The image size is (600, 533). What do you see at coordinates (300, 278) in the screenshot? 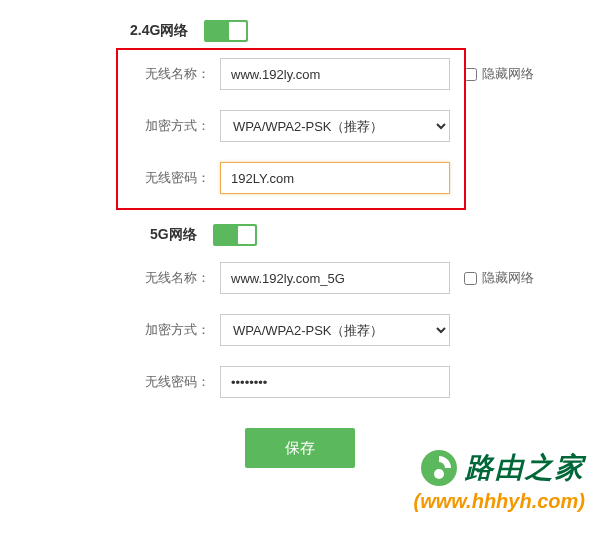
I see `row-5g-name: 无线名称： 隐藏网络` at bounding box center [300, 278].